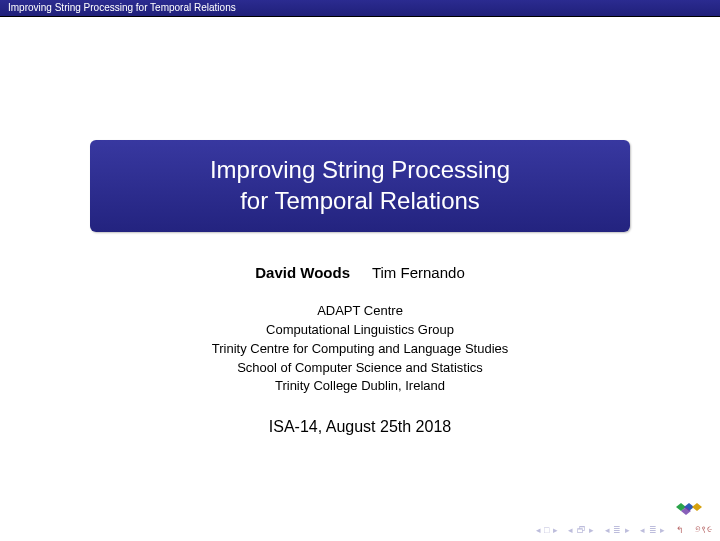 The height and width of the screenshot is (541, 720). Describe the element at coordinates (360, 170) in the screenshot. I see `title-line-1: Improving String Processing` at that location.